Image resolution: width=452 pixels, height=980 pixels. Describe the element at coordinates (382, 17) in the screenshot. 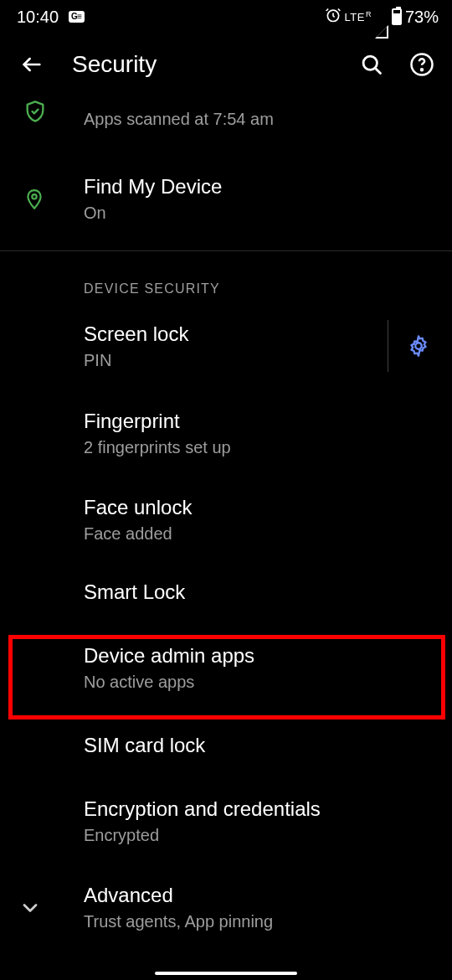

I see `signal-icon` at that location.